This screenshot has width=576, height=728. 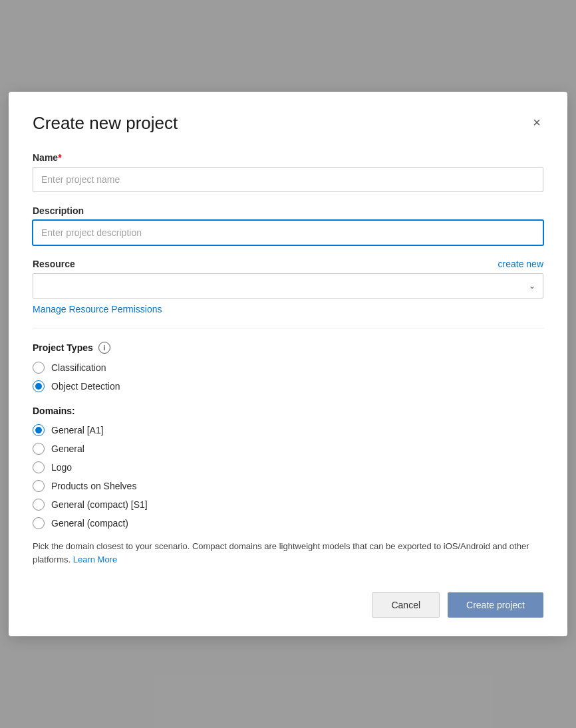 What do you see at coordinates (86, 386) in the screenshot?
I see `object-detection-label: Object Detection` at bounding box center [86, 386].